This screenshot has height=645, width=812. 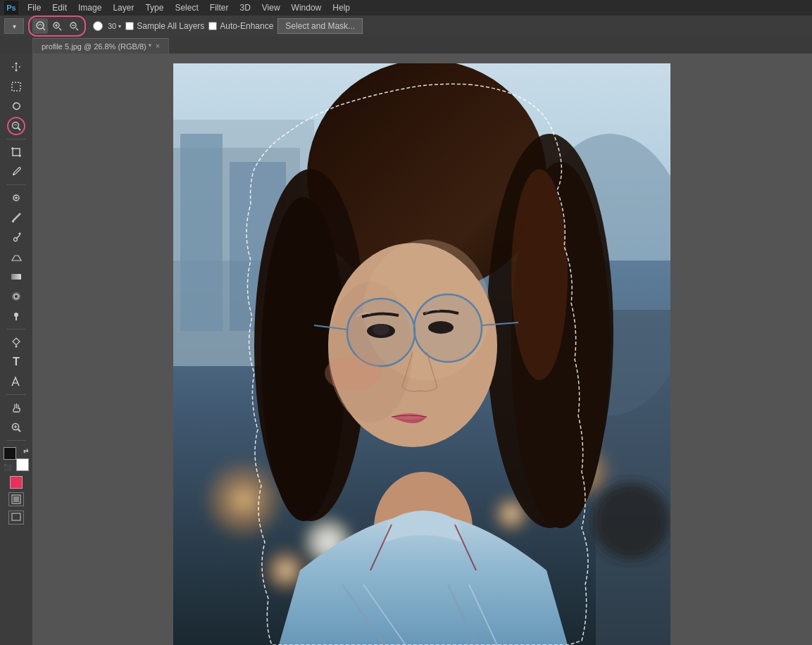 What do you see at coordinates (16, 126) in the screenshot?
I see `tool-quick-select` at bounding box center [16, 126].